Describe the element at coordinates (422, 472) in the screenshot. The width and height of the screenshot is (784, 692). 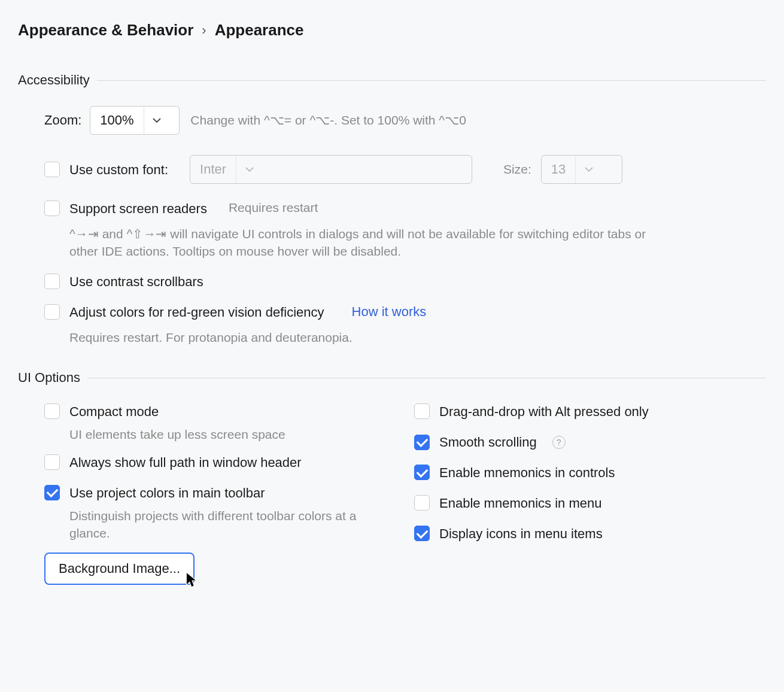
I see `checkbox-mnemonics-controls` at that location.